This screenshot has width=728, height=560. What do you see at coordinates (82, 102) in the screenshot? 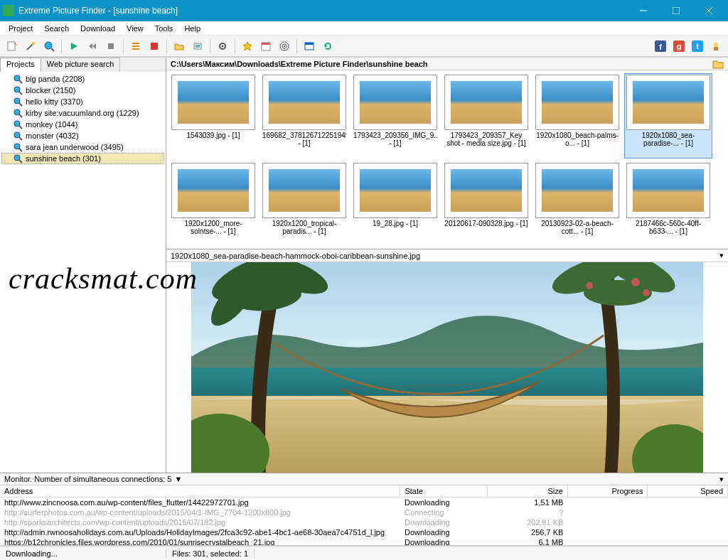
I see `project-item: hello kitty (3370)` at bounding box center [82, 102].